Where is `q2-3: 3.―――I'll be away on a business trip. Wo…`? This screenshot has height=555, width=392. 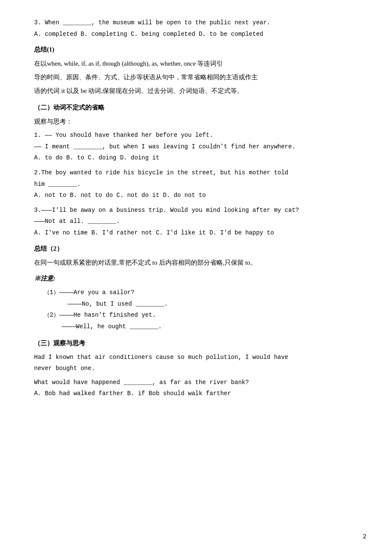 q2-3: 3.―――I'll be away on a business trip. Wo… is located at coordinates (196, 222).